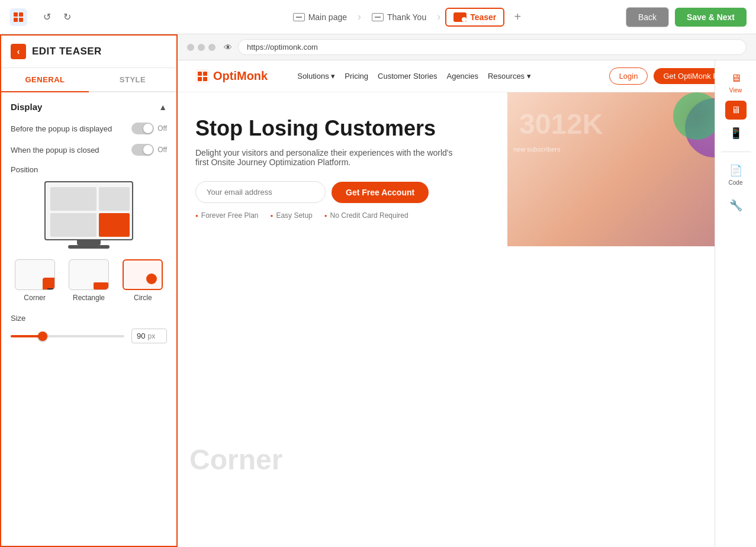  What do you see at coordinates (735, 304) in the screenshot?
I see `right-tools-panel: 🖥 View 🖥 📱 📄 Code 🔧` at bounding box center [735, 304].